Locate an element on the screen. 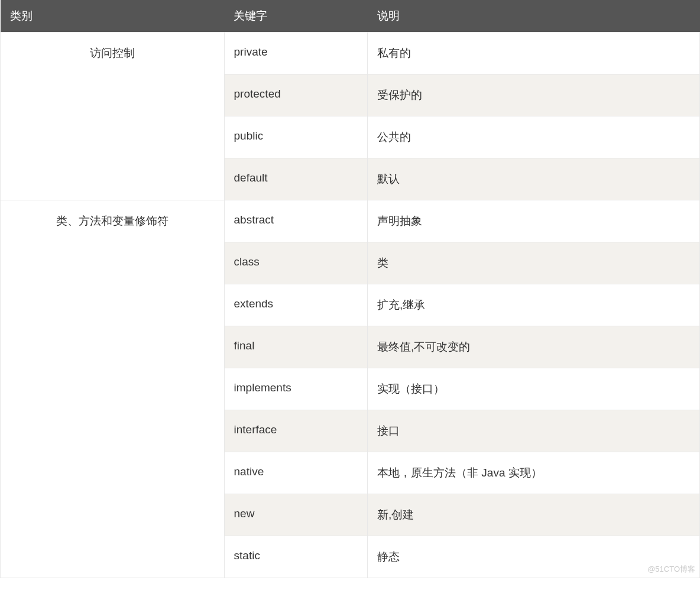  description-cell: 最终值,不可改变的 is located at coordinates (534, 348).